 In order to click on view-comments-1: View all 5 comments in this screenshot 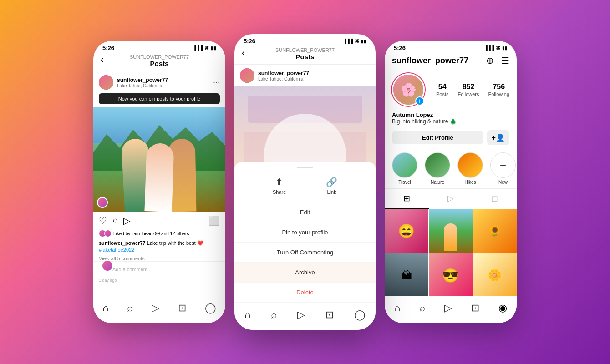, I will do `click(159, 258)`.